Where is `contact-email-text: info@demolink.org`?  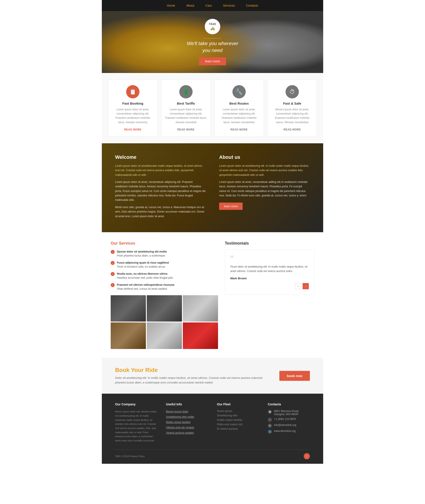
contact-email-text: info@demolink.org is located at coordinates (285, 425).